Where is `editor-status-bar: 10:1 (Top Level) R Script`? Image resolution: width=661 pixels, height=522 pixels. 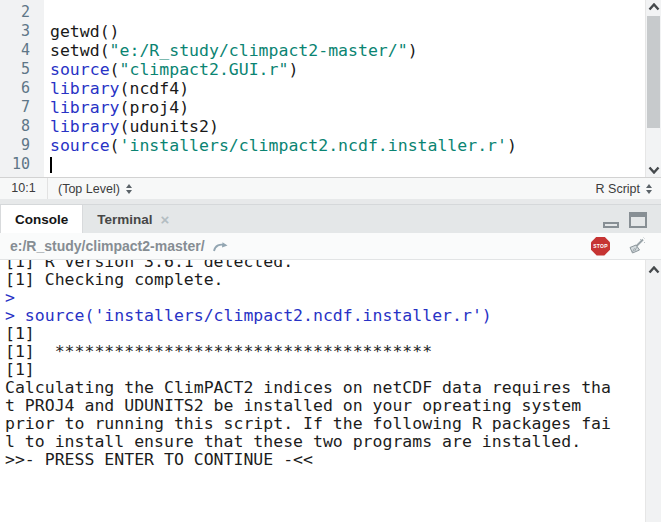
editor-status-bar: 10:1 (Top Level) R Script is located at coordinates (330, 188).